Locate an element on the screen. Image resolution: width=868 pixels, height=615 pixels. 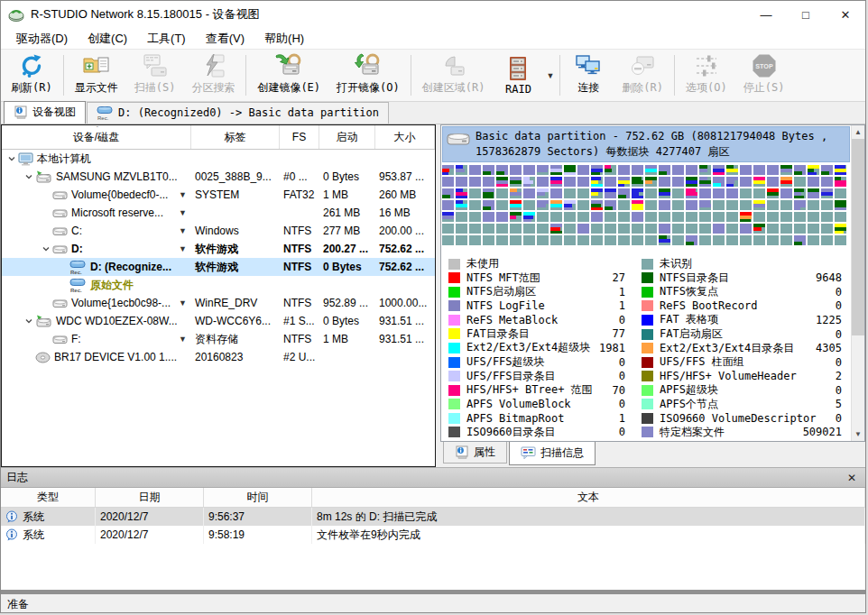
legend-label: 特定档案文件 is located at coordinates (692, 433).